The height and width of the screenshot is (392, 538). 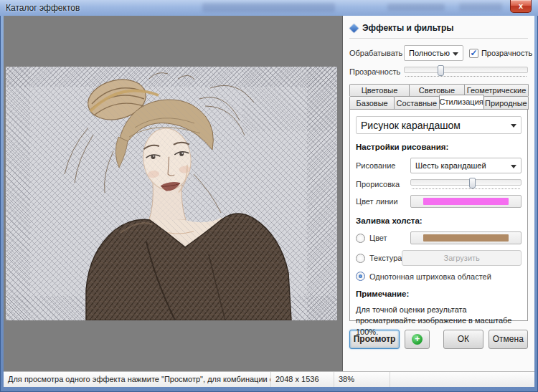 What do you see at coordinates (379, 258) in the screenshot?
I see `texture-radio-wrap: Текстура` at bounding box center [379, 258].